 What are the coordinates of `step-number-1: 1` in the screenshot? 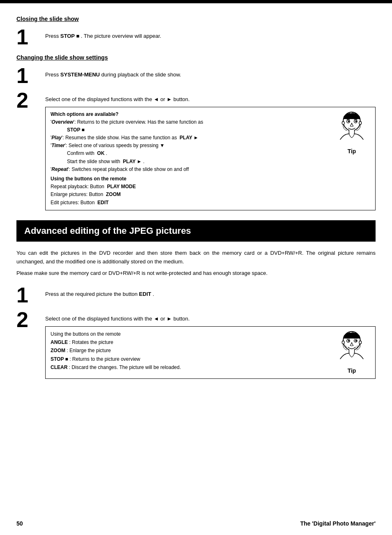 It's located at (29, 37).